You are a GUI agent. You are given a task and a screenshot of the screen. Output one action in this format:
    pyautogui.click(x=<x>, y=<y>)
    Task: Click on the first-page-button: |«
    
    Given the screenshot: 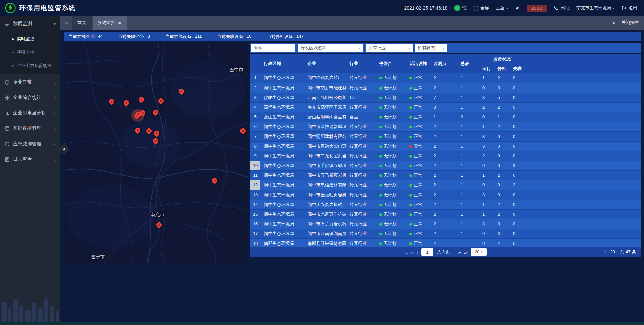 What is the action you would take?
    pyautogui.click(x=406, y=252)
    